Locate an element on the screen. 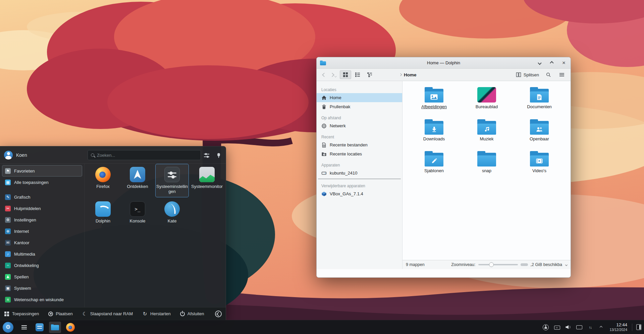 This screenshot has width=644, height=334. icons-view-button is located at coordinates (345, 75).